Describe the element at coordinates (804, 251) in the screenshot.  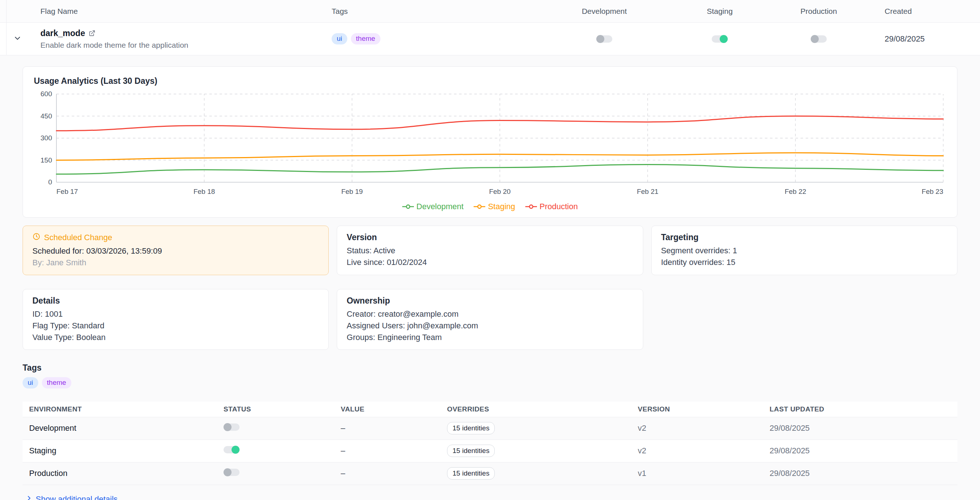
I see `segment-overrides: Segment overrides: 1` at that location.